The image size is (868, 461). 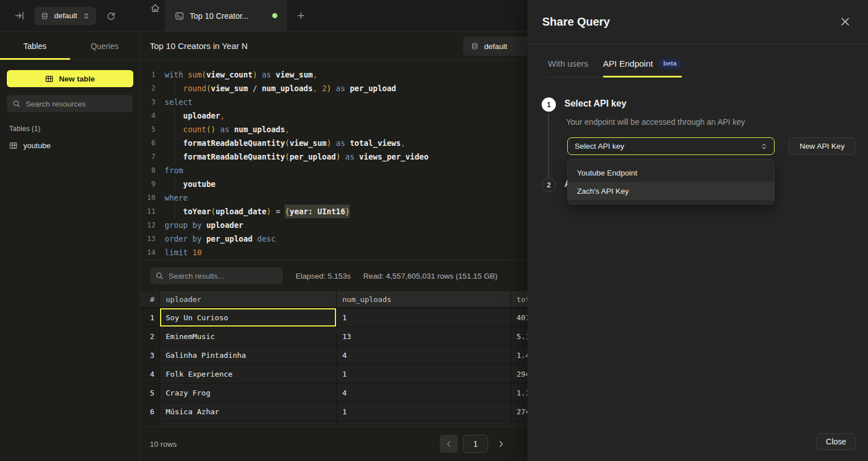 What do you see at coordinates (671, 182) in the screenshot?
I see `api-key-dropdown-menu: Youtube EndpointZach's API Key` at bounding box center [671, 182].